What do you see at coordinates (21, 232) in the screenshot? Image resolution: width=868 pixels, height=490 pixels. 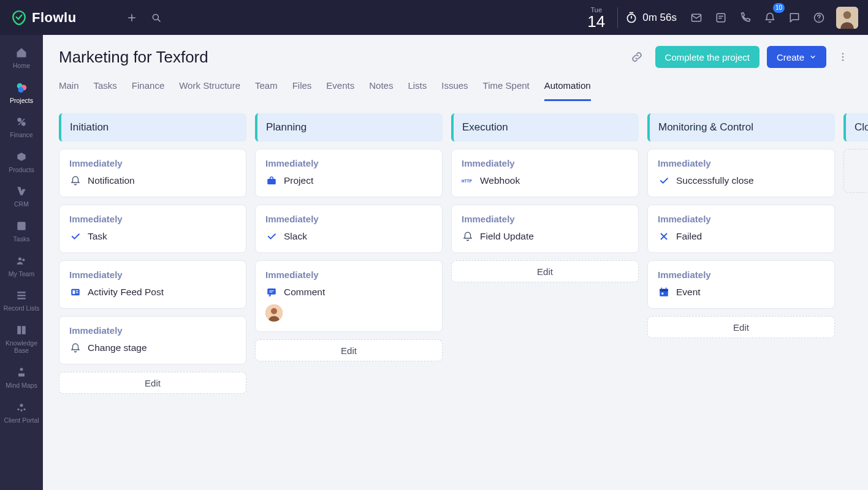 I see `sidebar-item-tasks: Tasks` at bounding box center [21, 232].